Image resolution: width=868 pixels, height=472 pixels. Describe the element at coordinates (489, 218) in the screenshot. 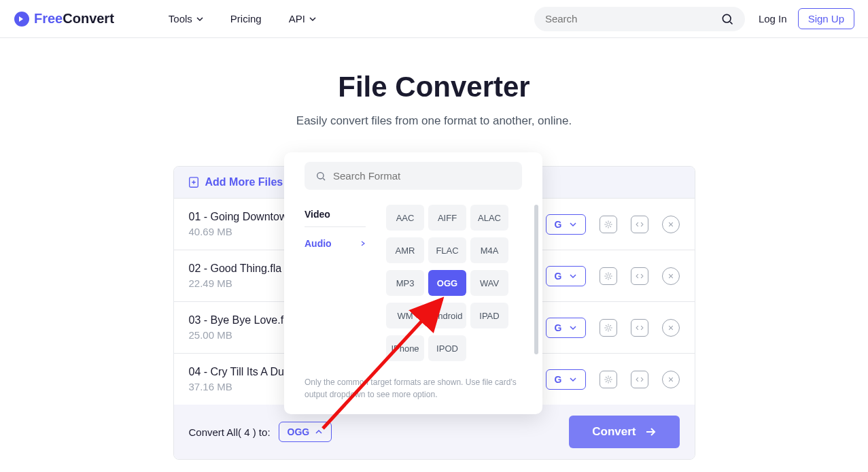

I see `format-option-alac: ALAC` at that location.